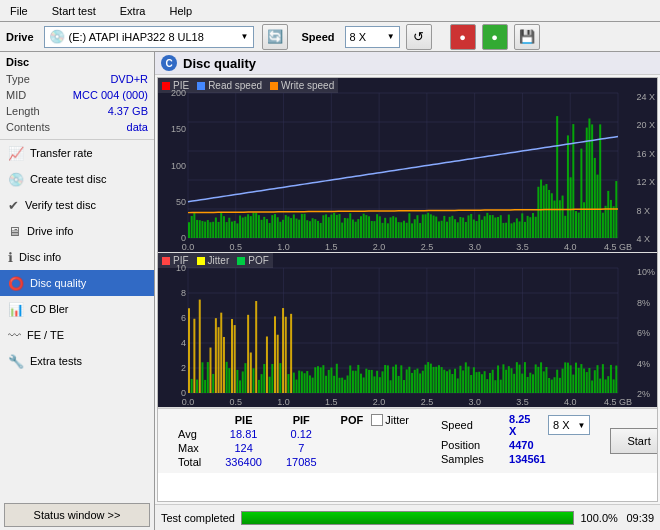 The image size is (660, 530). What do you see at coordinates (471, 445) in the screenshot?
I see `position-label: Position` at bounding box center [471, 445].